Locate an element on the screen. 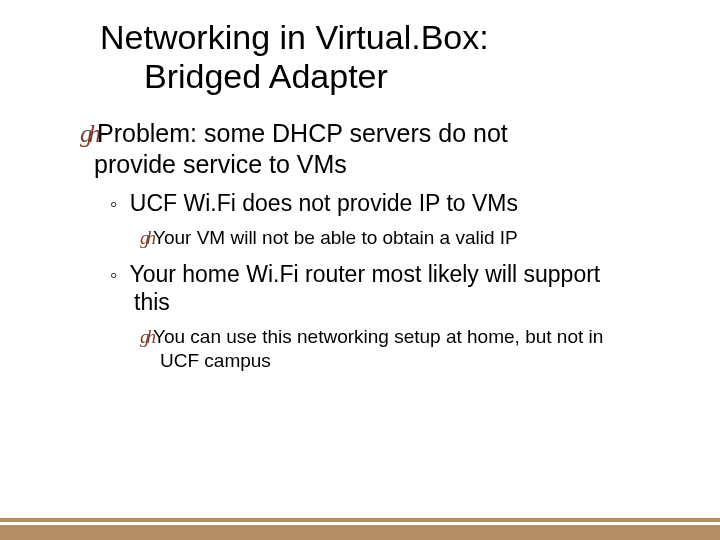  bullet-level-3: ghYou can use this networking setup at h… is located at coordinates (410, 349).